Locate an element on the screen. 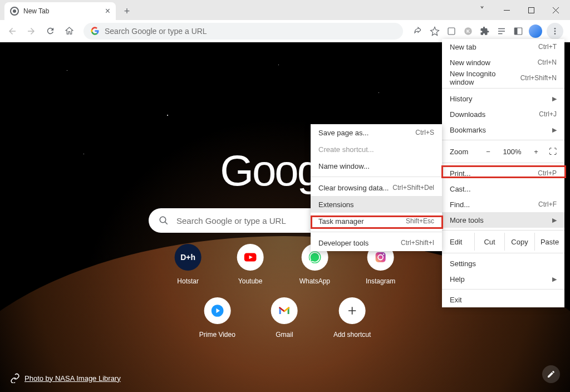 The width and height of the screenshot is (570, 392). menu-new-incognito: New Incognito windowCtrl+Shift+N is located at coordinates (503, 78).